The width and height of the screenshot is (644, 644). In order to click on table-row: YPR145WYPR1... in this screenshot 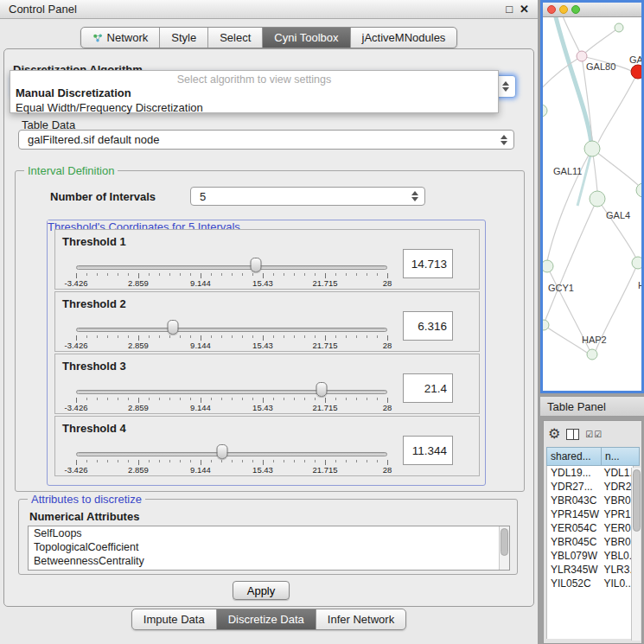, I will do `click(590, 514)`.